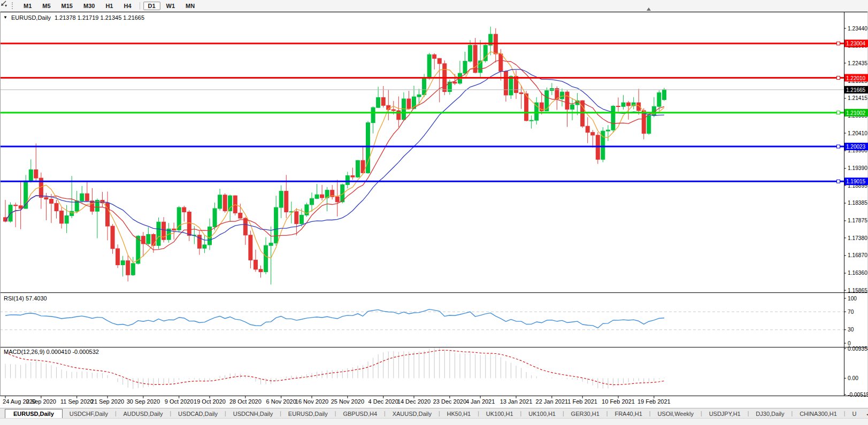 This screenshot has width=868, height=425. What do you see at coordinates (414, 401) in the screenshot?
I see `date-axis-label: 14 Dec 2020` at bounding box center [414, 401].